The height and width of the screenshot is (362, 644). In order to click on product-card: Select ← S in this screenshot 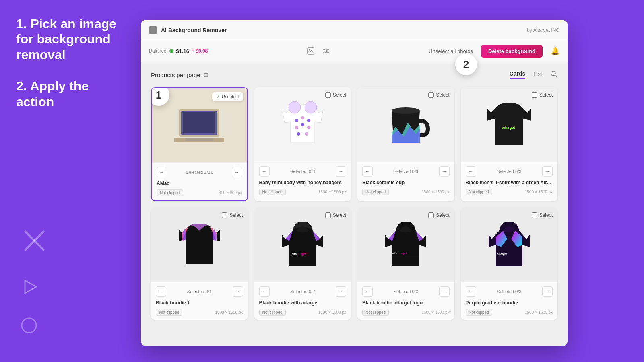, I will do `click(406, 144)`.